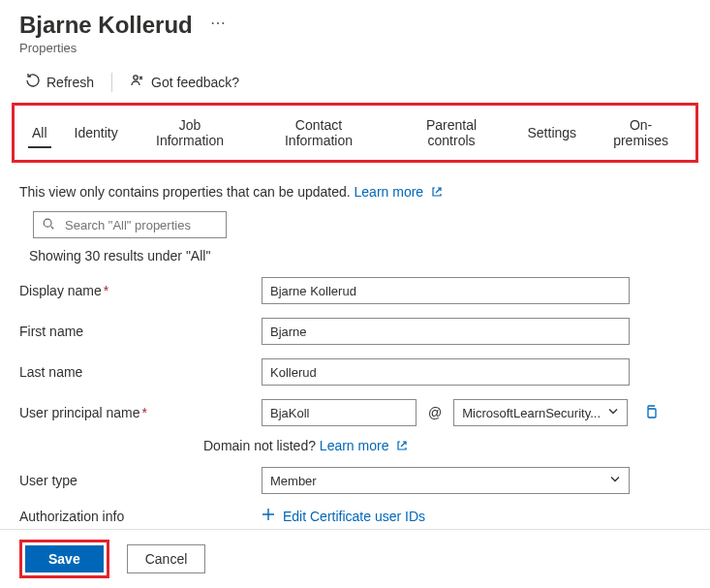  Describe the element at coordinates (64, 559) in the screenshot. I see `save-button: Save` at that location.